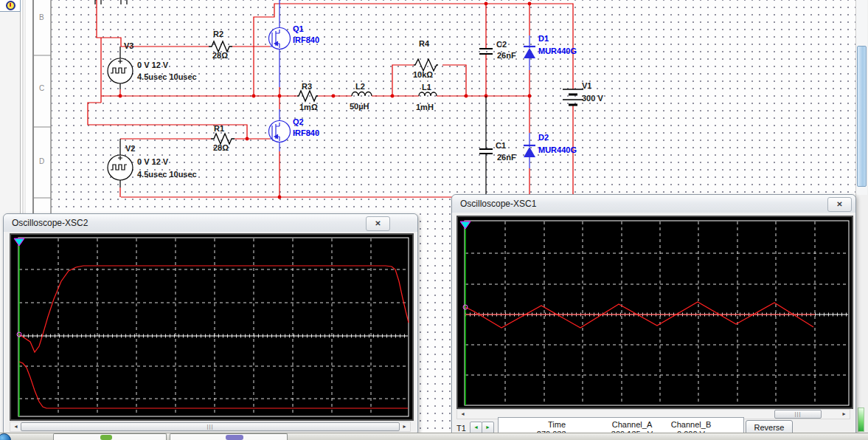 The height and width of the screenshot is (440, 868). What do you see at coordinates (839, 204) in the screenshot?
I see `xsc1-close-button: ✕` at bounding box center [839, 204].